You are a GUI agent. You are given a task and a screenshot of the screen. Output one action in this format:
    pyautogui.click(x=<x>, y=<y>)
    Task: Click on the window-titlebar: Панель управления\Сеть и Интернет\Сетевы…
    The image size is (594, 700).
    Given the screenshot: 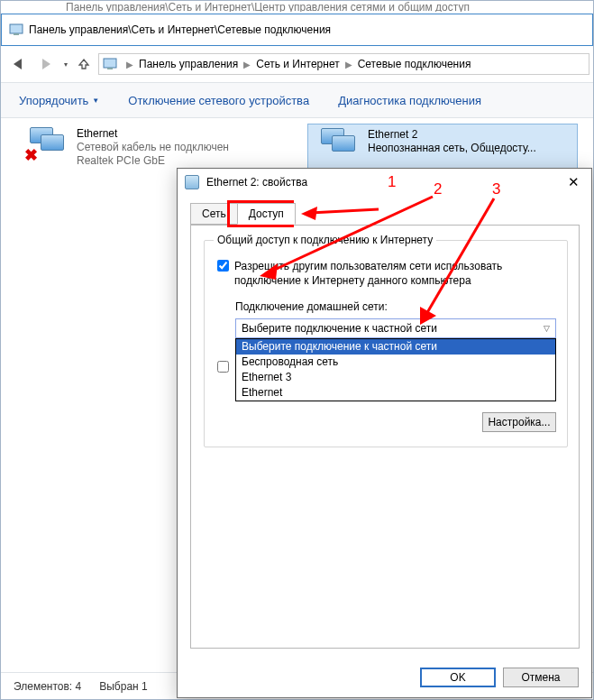 What is the action you would take?
    pyautogui.click(x=297, y=30)
    